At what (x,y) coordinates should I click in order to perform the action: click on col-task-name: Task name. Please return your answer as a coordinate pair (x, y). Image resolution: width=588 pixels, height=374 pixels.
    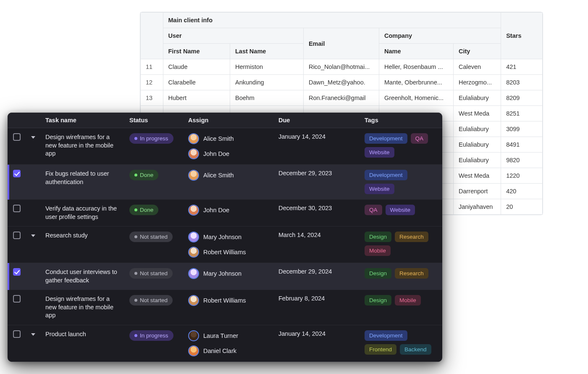
    Looking at the image, I should click on (82, 120).